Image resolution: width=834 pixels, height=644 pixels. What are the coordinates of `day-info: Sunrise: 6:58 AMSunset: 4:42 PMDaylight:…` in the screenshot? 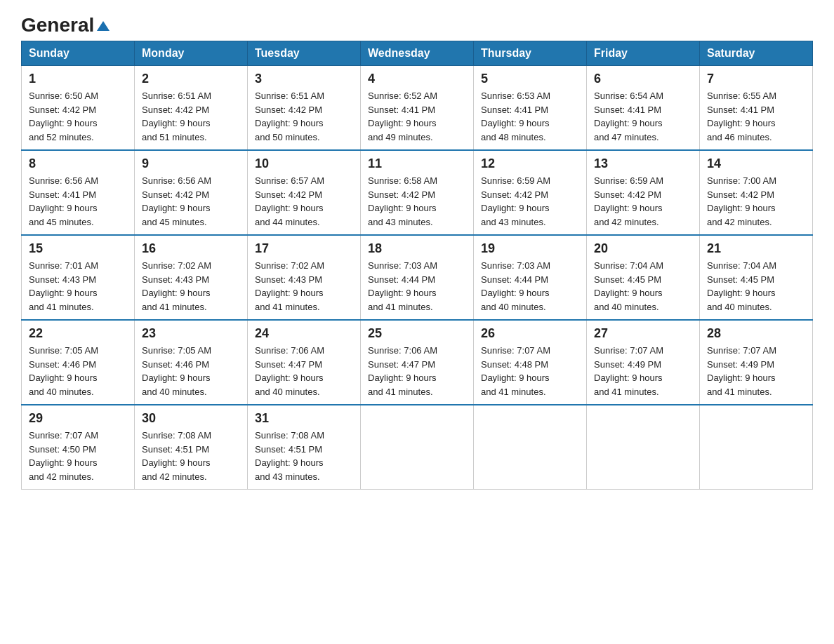 It's located at (403, 201).